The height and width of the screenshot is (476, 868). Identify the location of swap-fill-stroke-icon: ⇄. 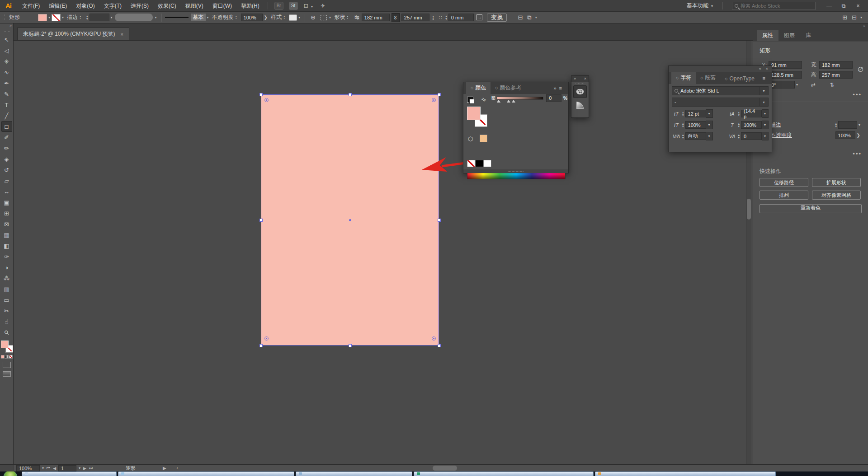
(484, 100).